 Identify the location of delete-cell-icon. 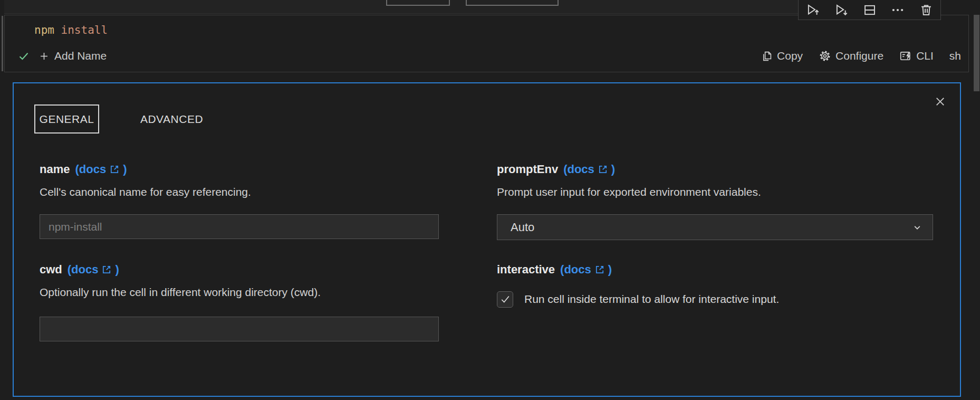
(926, 10).